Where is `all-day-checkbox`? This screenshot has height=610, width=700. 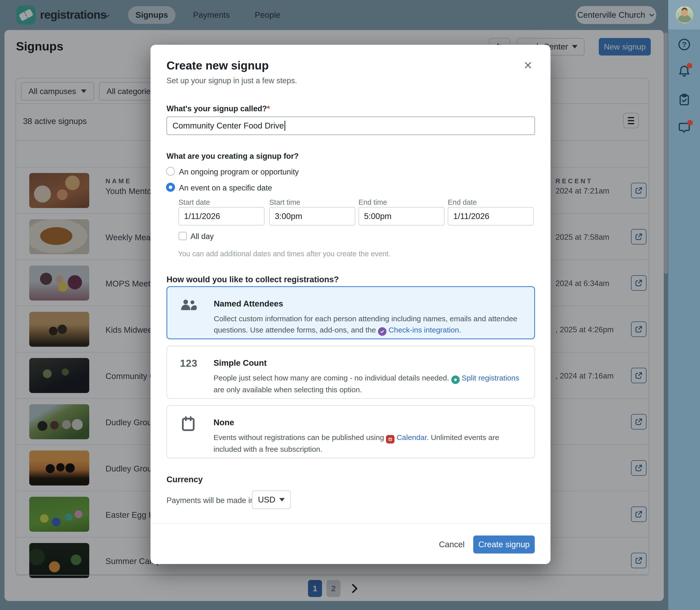 all-day-checkbox is located at coordinates (182, 236).